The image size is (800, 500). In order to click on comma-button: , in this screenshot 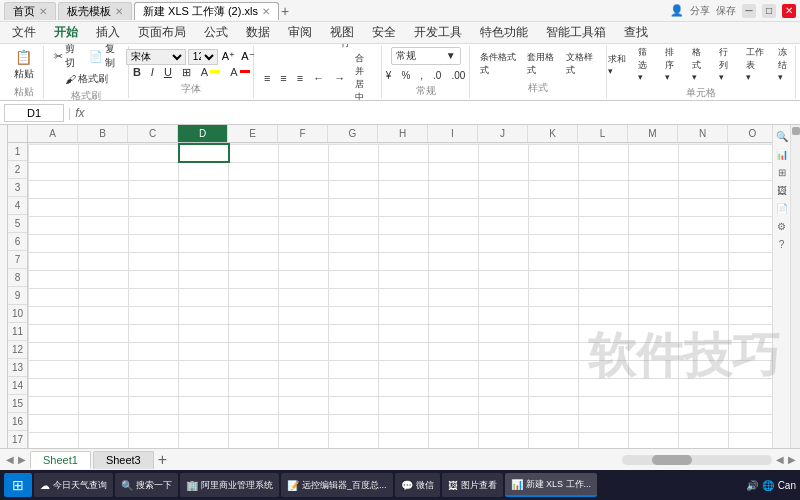, I will do `click(422, 76)`.